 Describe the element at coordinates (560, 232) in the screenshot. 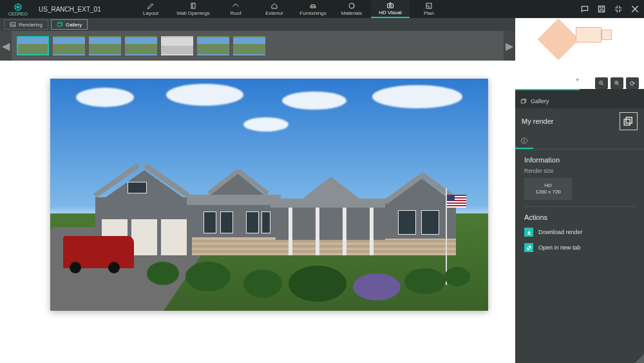

I see `action-label: Download render` at that location.